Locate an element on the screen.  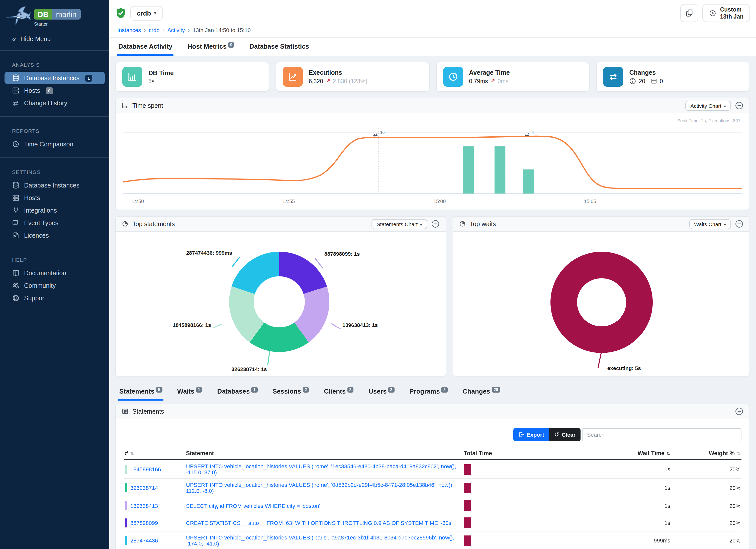
waits-donut is located at coordinates (601, 302).